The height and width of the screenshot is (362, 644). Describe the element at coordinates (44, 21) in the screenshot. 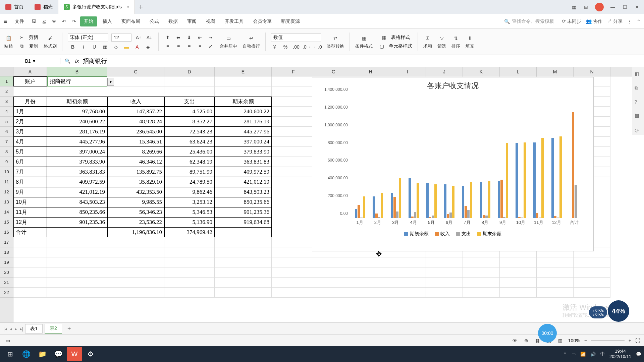

I see `print-icon: 🖨` at that location.